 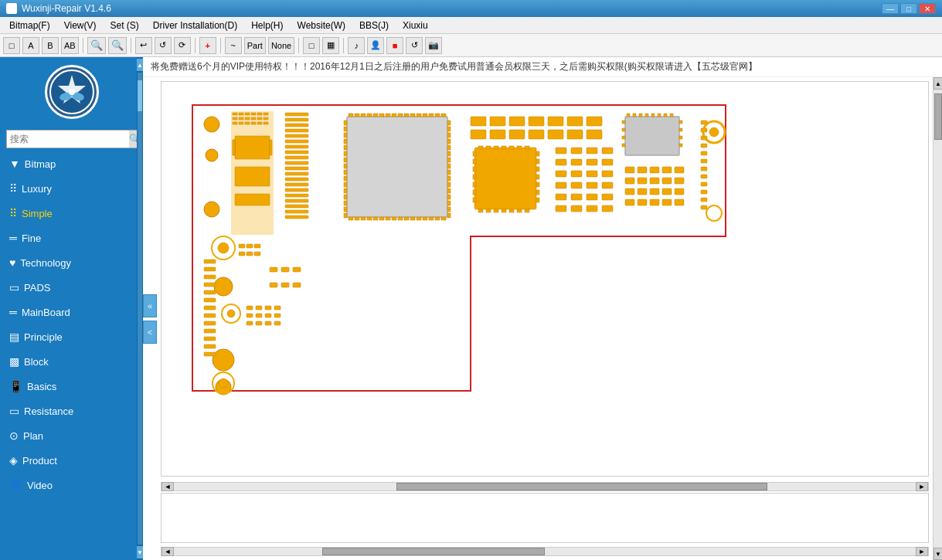 I want to click on toolbar-wave-btn: ~, so click(x=233, y=46).